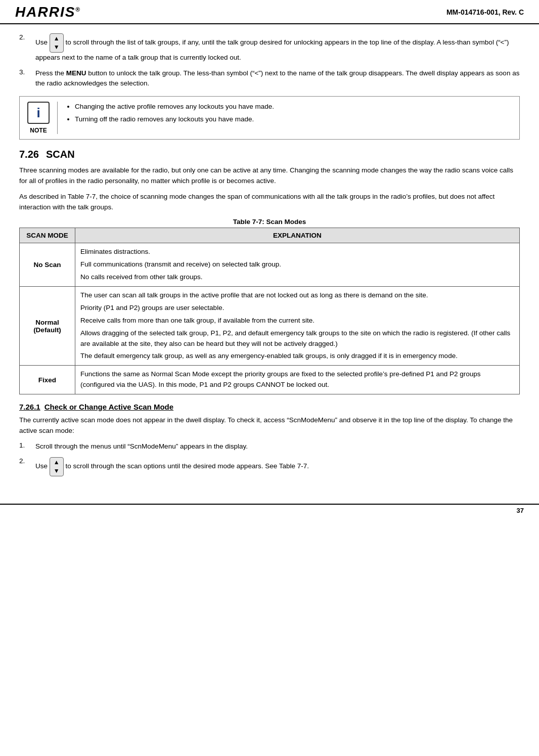  Describe the element at coordinates (278, 447) in the screenshot. I see `step-text-1: Scroll through the menus until “ScnModeM…` at that location.